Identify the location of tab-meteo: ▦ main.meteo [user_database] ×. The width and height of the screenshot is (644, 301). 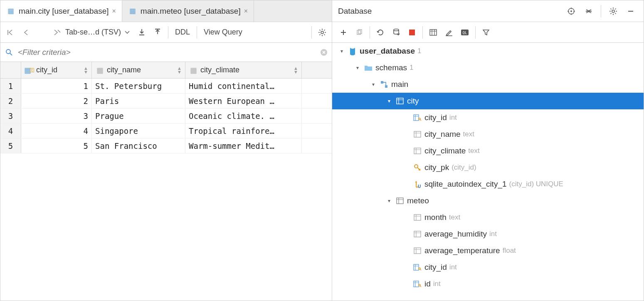
(188, 11).